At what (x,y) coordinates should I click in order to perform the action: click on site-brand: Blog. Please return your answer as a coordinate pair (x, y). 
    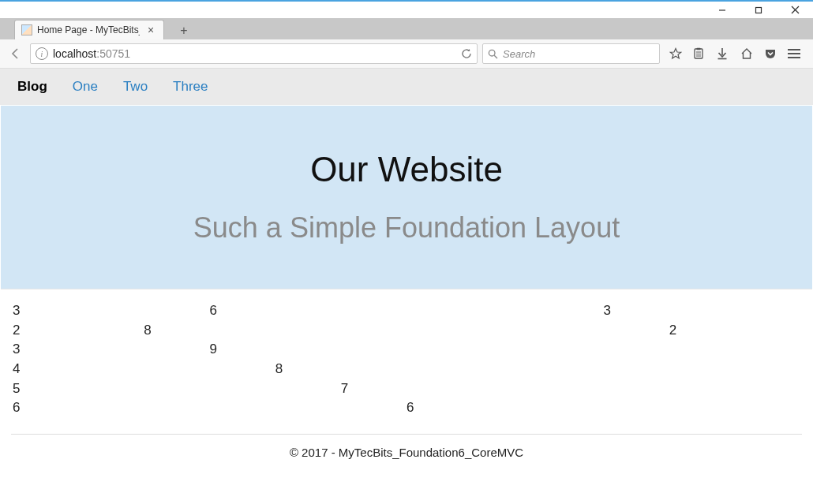
    Looking at the image, I should click on (32, 87).